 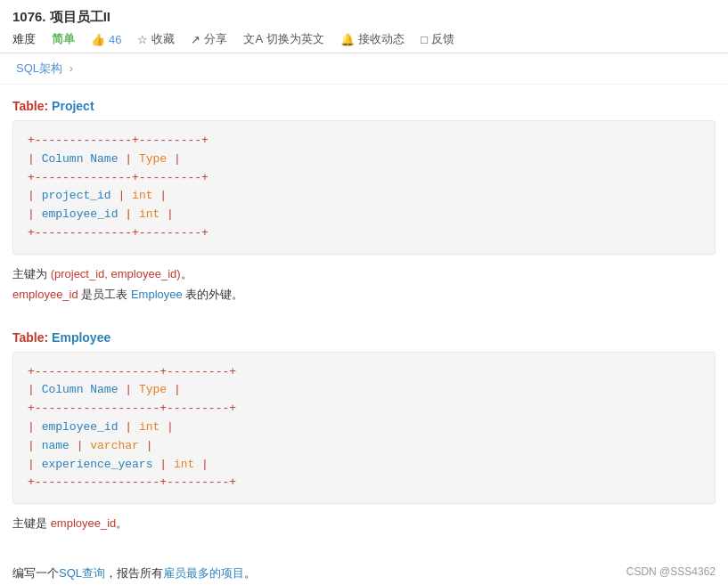 I want to click on title-text: 1076. 项目员工II, so click(x=61, y=16).